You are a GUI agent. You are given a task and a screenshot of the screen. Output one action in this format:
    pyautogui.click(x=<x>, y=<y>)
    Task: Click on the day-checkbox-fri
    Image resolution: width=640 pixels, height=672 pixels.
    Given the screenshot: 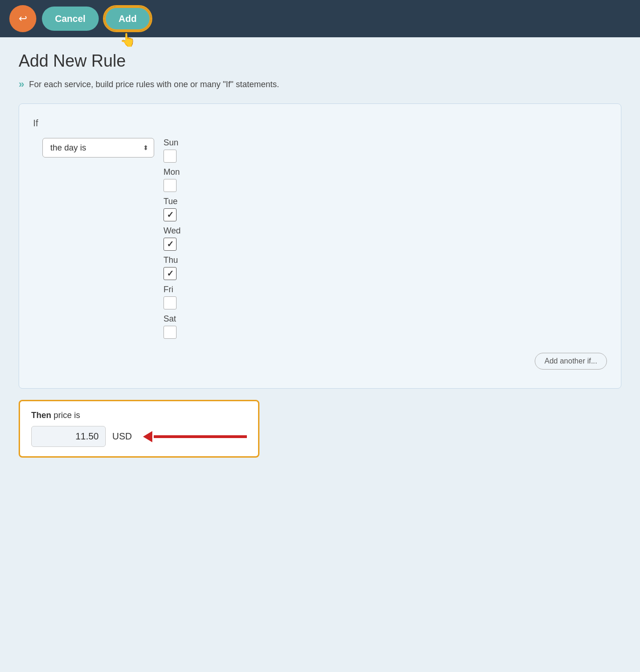 What is the action you would take?
    pyautogui.click(x=170, y=303)
    